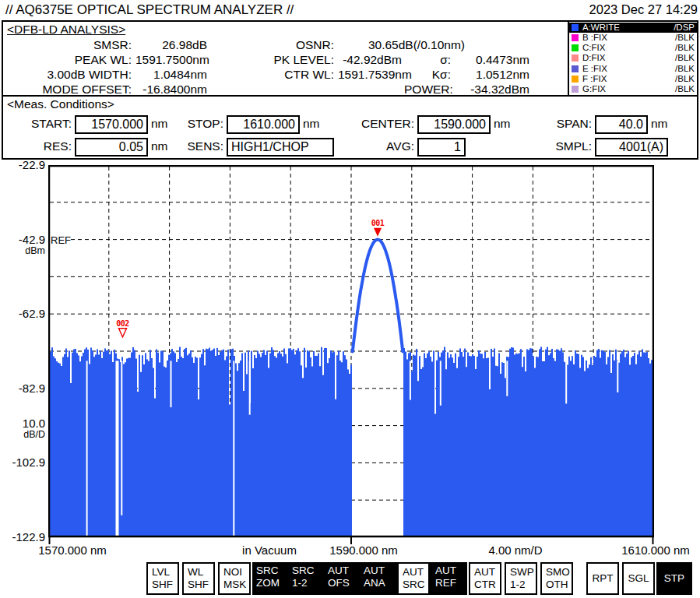 The width and height of the screenshot is (700, 598). I want to click on marker-001-icon, so click(378, 232).